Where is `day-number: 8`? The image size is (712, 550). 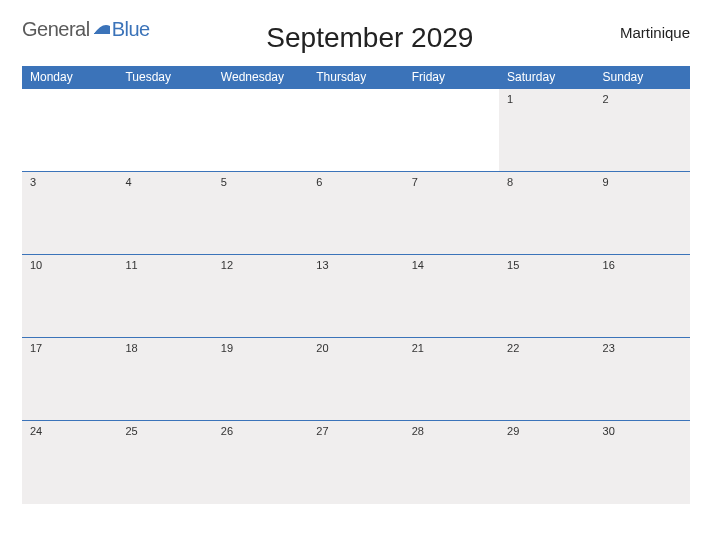 day-number: 8 is located at coordinates (546, 182).